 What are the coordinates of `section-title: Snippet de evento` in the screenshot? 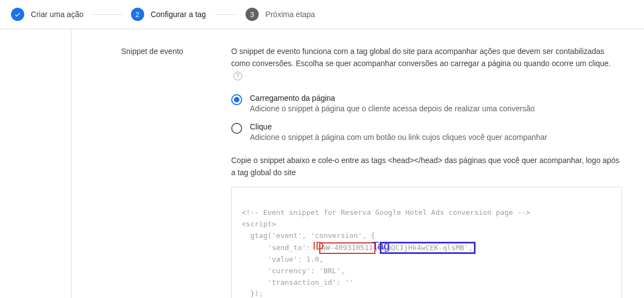 It's located at (176, 172).